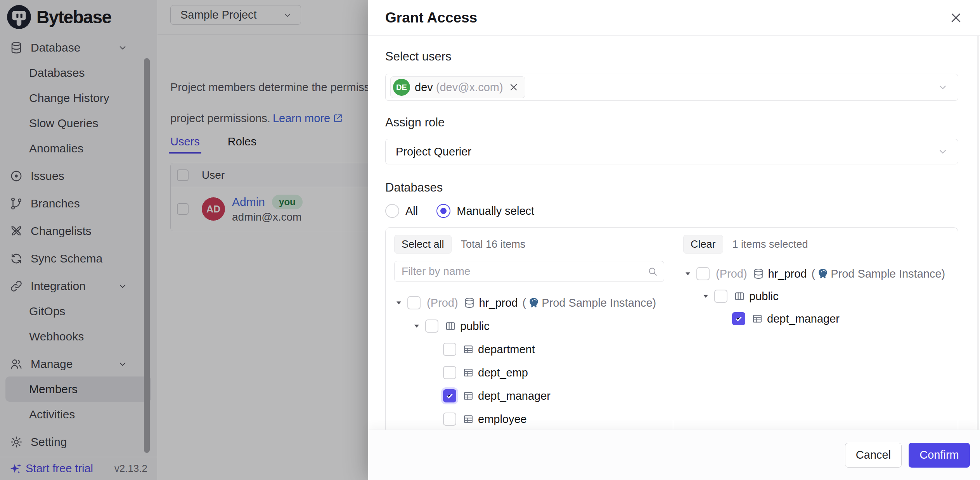 The width and height of the screenshot is (980, 480). Describe the element at coordinates (434, 152) in the screenshot. I see `role-select-value: Project Querier` at that location.